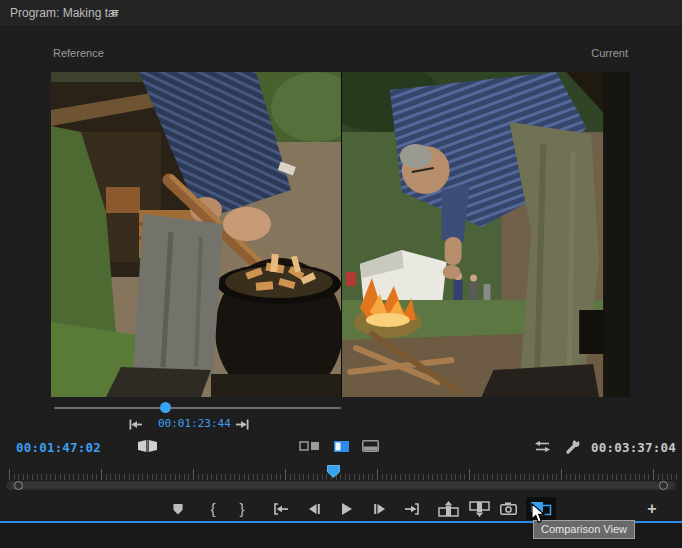 This screenshot has width=682, height=548. What do you see at coordinates (310, 446) in the screenshot?
I see `side-by-side-icon` at bounding box center [310, 446].